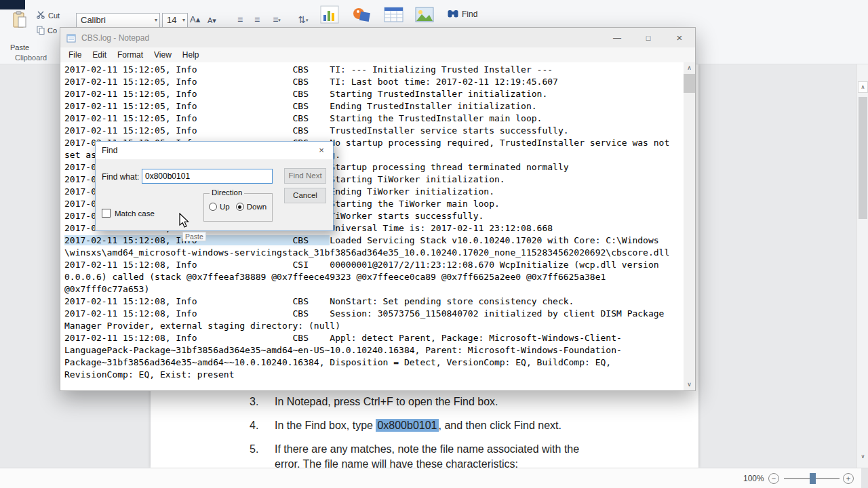 The height and width of the screenshot is (488, 868). What do you see at coordinates (99, 55) in the screenshot?
I see `menu-edit: Edit` at bounding box center [99, 55].